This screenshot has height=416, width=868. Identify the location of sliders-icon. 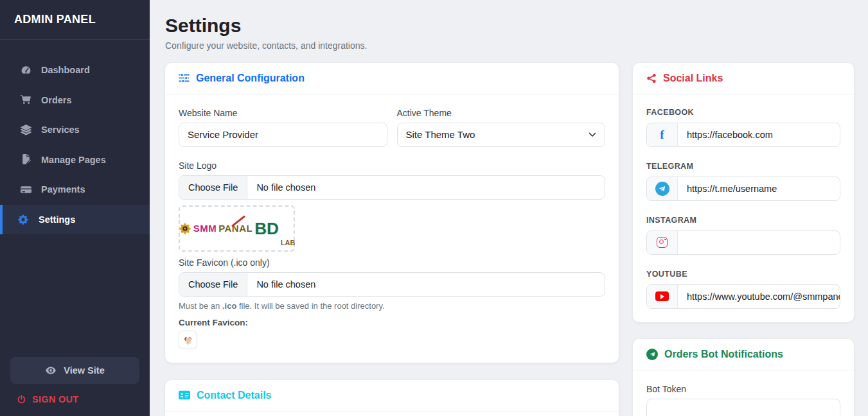
(184, 78).